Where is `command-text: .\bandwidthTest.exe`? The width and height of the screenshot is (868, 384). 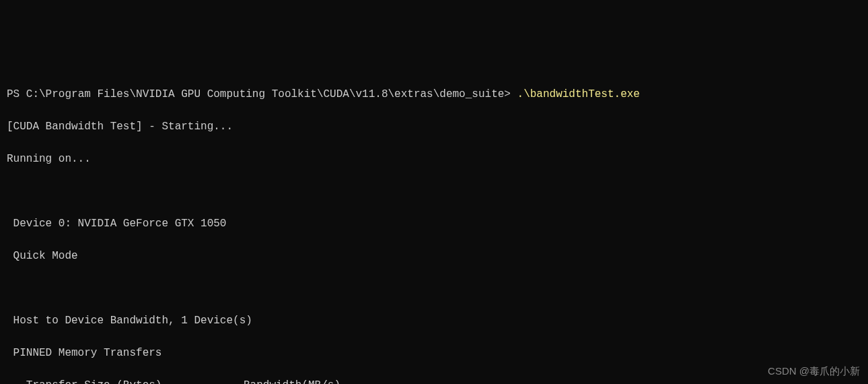 command-text: .\bandwidthTest.exe is located at coordinates (579, 94).